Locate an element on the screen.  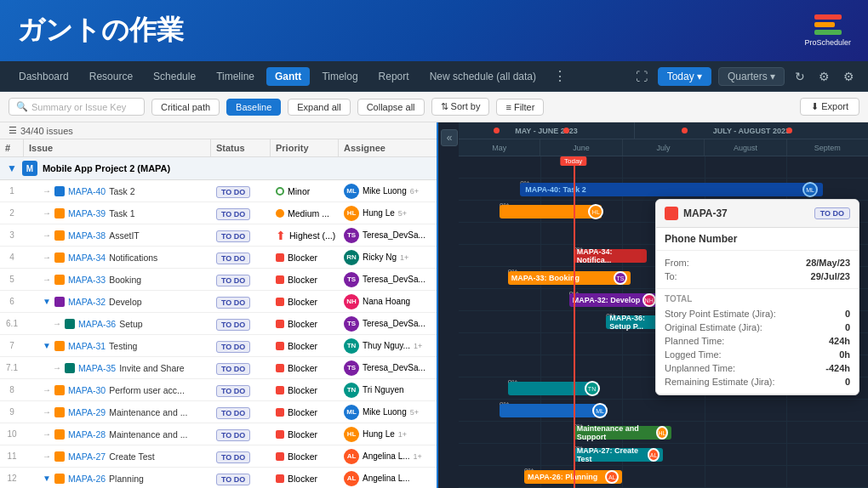
gantt-row-12: MAPA-26: Planning AL 0% is located at coordinates (664, 477).